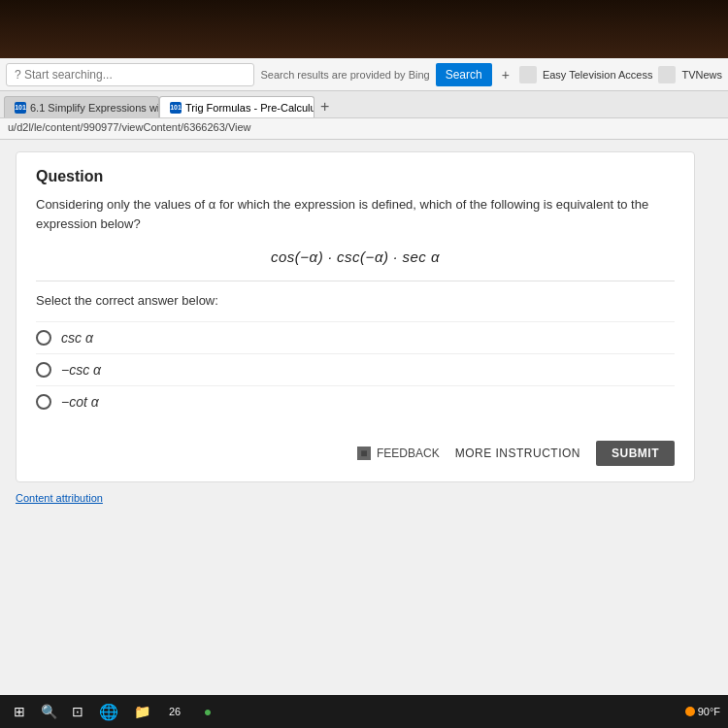 This screenshot has width=728, height=728. I want to click on windows-start-button: ⊞, so click(19, 711).